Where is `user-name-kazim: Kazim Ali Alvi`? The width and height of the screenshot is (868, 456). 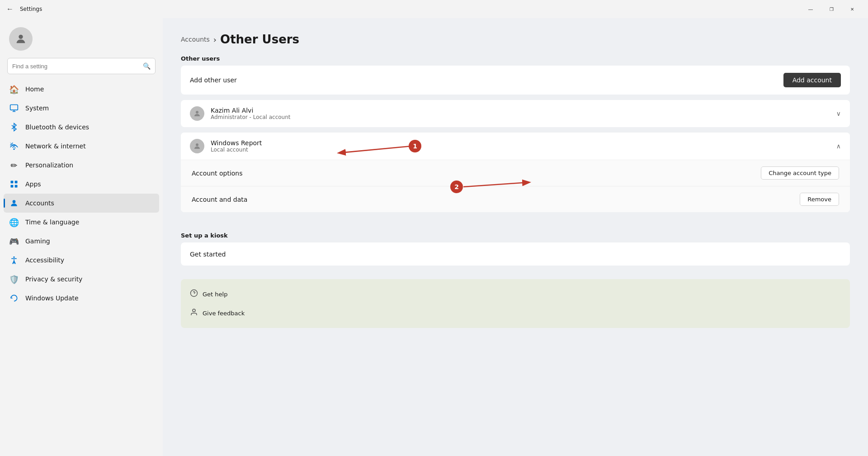 user-name-kazim: Kazim Ali Alvi is located at coordinates (250, 110).